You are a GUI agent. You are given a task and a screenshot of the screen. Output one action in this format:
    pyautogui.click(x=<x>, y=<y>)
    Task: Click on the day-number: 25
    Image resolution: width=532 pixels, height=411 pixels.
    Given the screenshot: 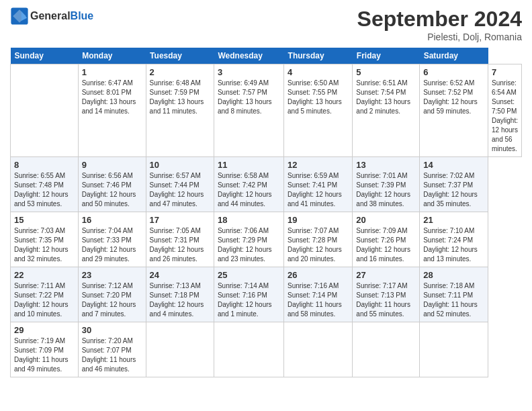 What is the action you would take?
    pyautogui.click(x=249, y=275)
    